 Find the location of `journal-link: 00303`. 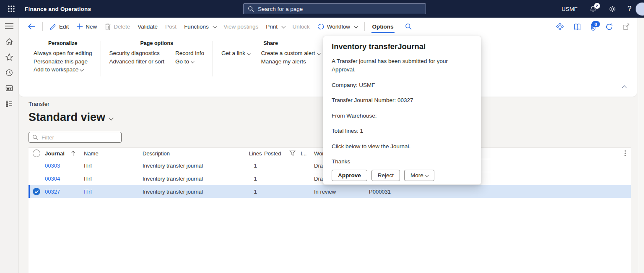

journal-link: 00303 is located at coordinates (52, 165).